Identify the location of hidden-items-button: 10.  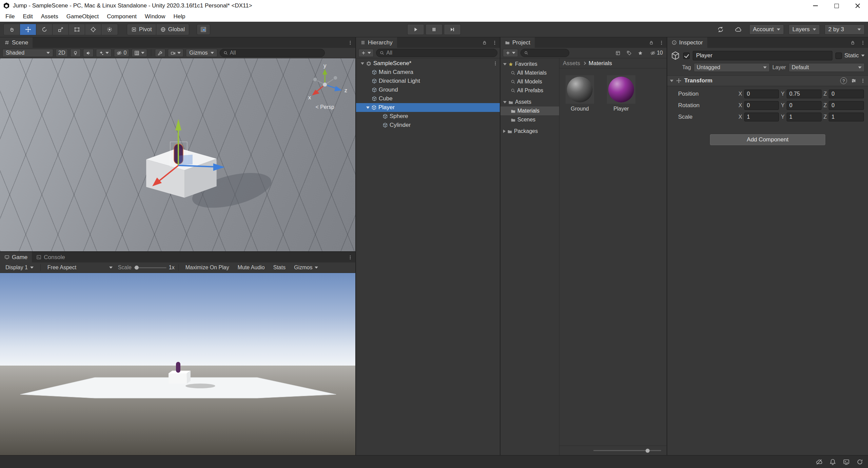
(656, 53).